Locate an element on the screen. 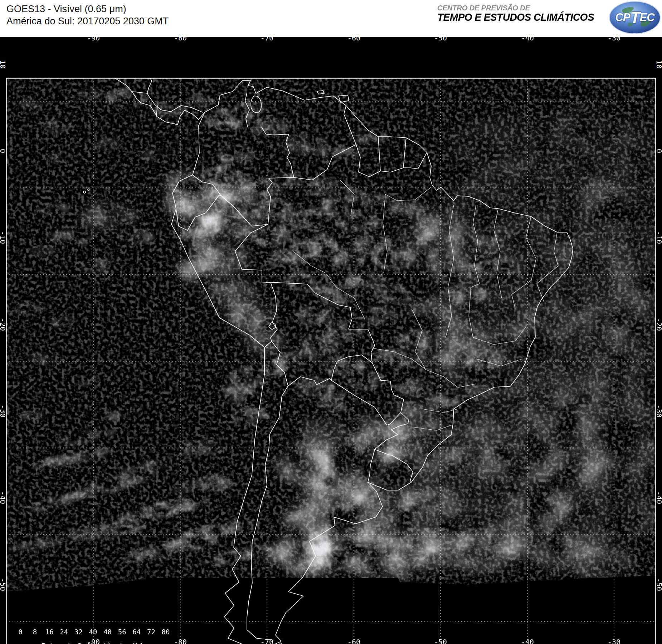  left-lat-label: 10 is located at coordinates (4, 64).